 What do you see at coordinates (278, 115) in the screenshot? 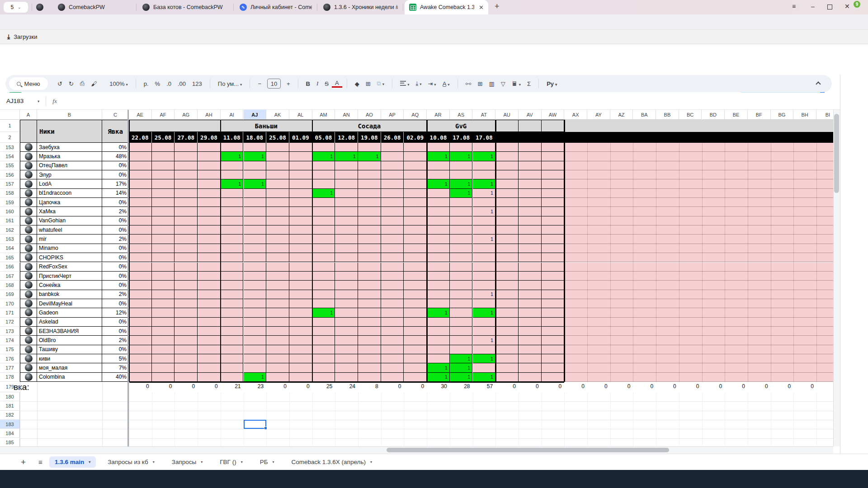
I see `column-header-AK: AK` at bounding box center [278, 115].